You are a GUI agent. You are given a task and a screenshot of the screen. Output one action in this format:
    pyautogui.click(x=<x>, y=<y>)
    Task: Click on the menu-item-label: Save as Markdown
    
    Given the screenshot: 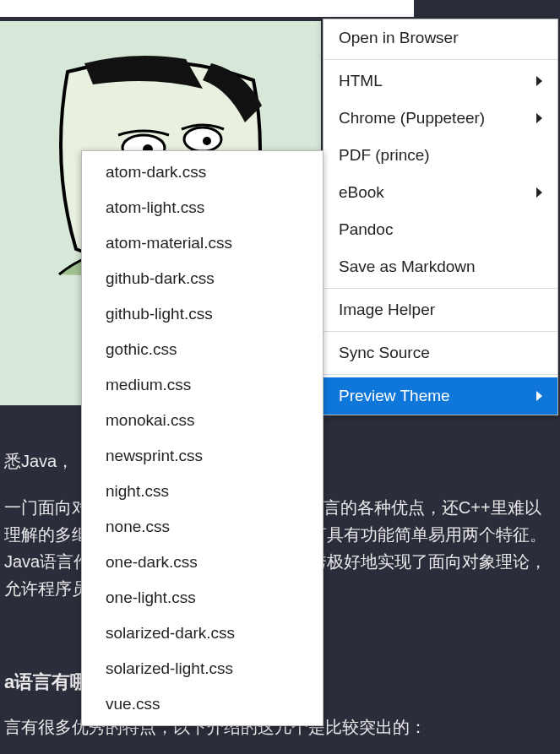 What is the action you would take?
    pyautogui.click(x=407, y=267)
    